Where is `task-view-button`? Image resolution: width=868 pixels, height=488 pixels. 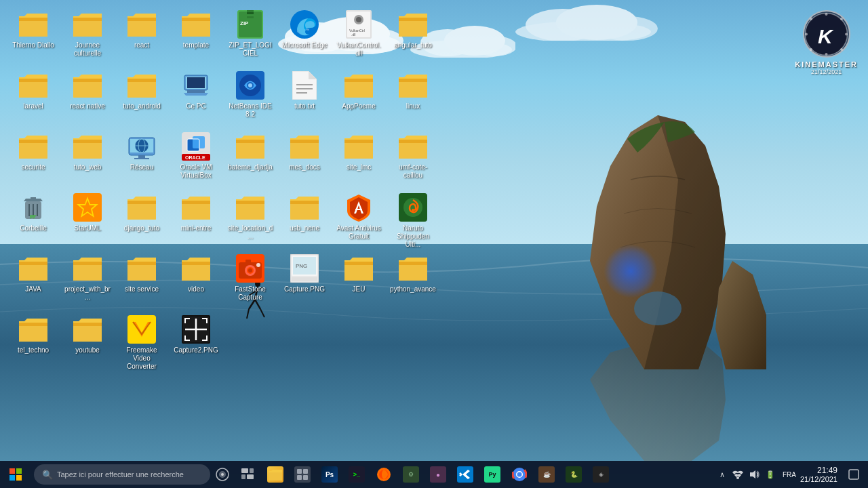 task-view-button is located at coordinates (247, 474).